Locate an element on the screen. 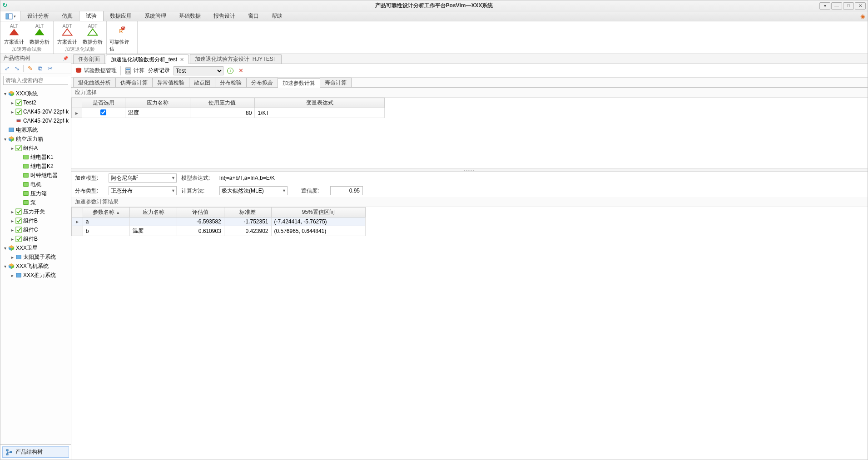 This screenshot has height=460, width=868. sub-tab: 分布拟合 is located at coordinates (262, 83).